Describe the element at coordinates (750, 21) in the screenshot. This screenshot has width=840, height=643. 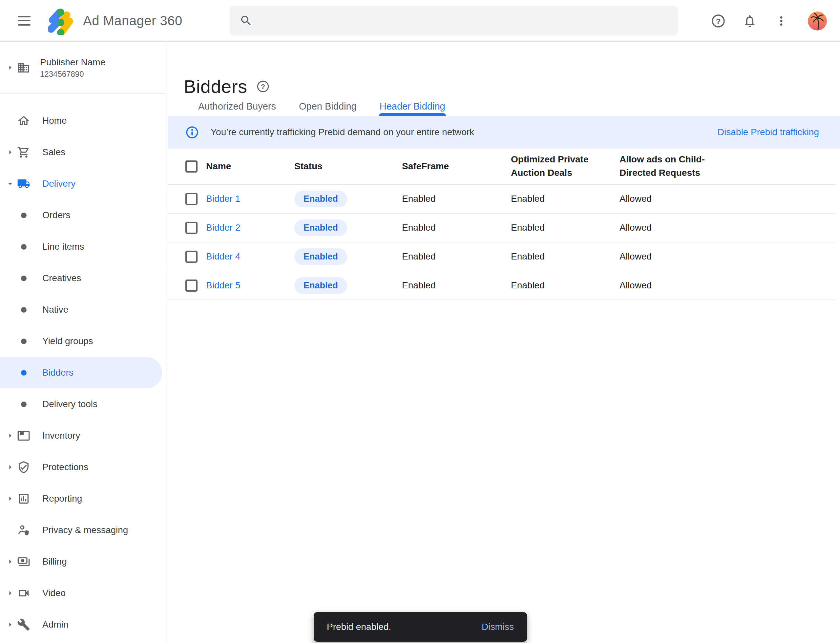
I see `notifications-icon` at that location.